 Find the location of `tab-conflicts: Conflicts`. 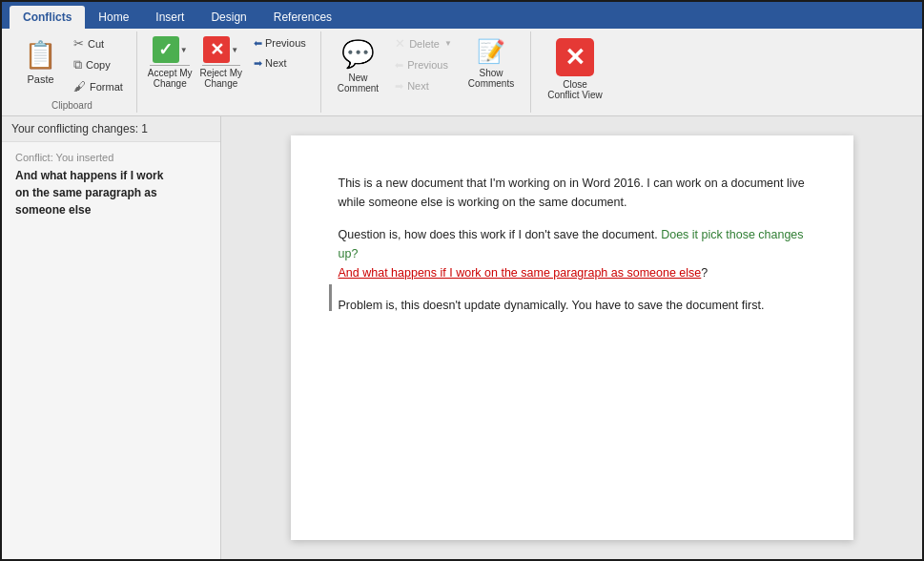

tab-conflicts: Conflicts is located at coordinates (48, 17).